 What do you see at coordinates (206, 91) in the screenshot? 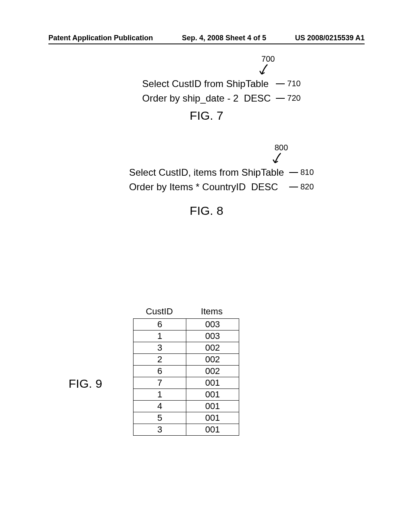
I see `figure-7-body: 700 Select CustID from ShipTable Order b…` at bounding box center [206, 91].